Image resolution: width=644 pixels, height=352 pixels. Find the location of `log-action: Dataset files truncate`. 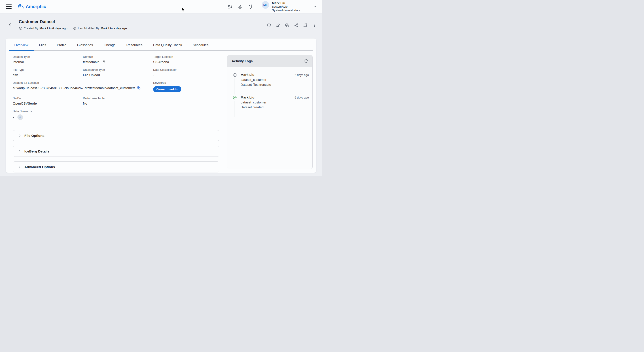

log-action: Dataset files truncate is located at coordinates (274, 85).